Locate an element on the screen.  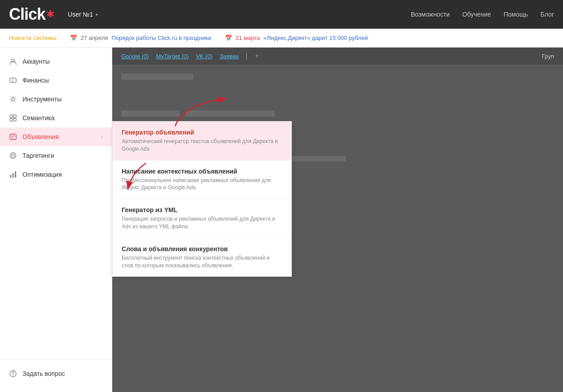
user-menu: User №1 ▾ is located at coordinates (83, 14).